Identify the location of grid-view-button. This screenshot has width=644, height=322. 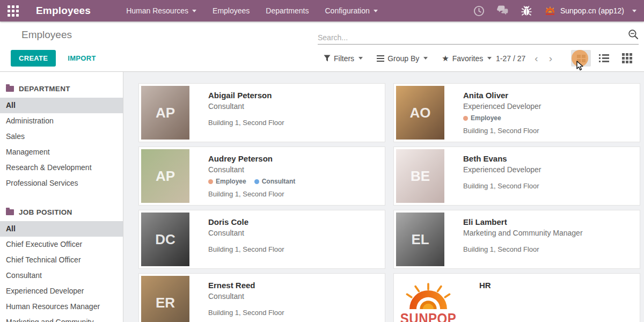
(627, 58).